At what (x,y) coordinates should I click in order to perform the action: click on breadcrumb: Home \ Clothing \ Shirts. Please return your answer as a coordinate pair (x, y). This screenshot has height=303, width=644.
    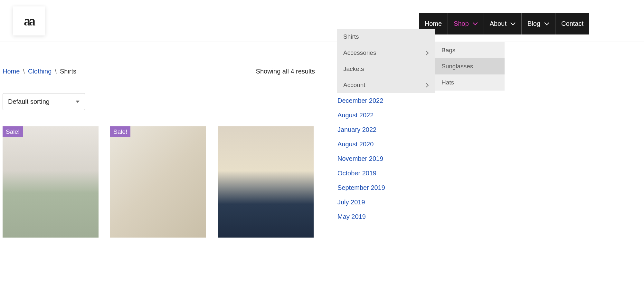
    Looking at the image, I should click on (39, 72).